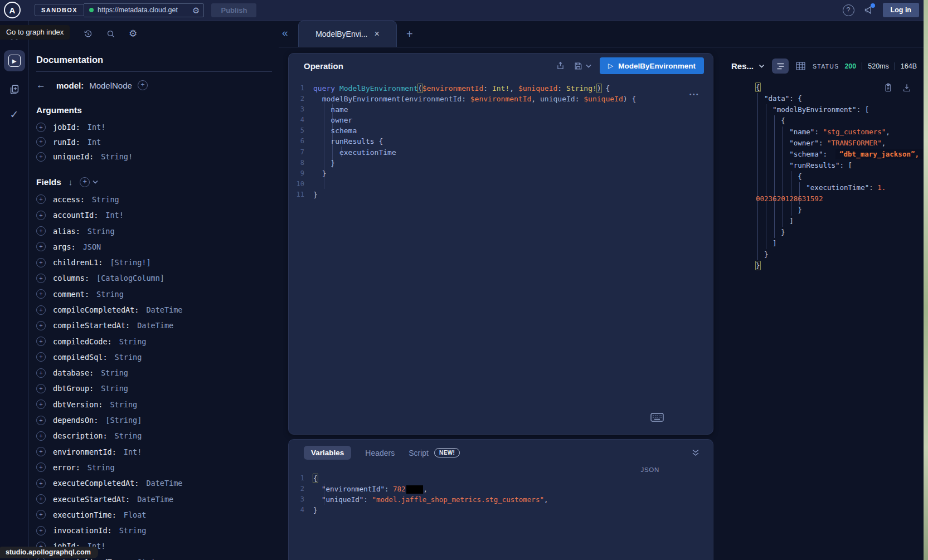  What do you see at coordinates (154, 157) in the screenshot?
I see `schema-field-row: +uniqueId:String!` at bounding box center [154, 157].